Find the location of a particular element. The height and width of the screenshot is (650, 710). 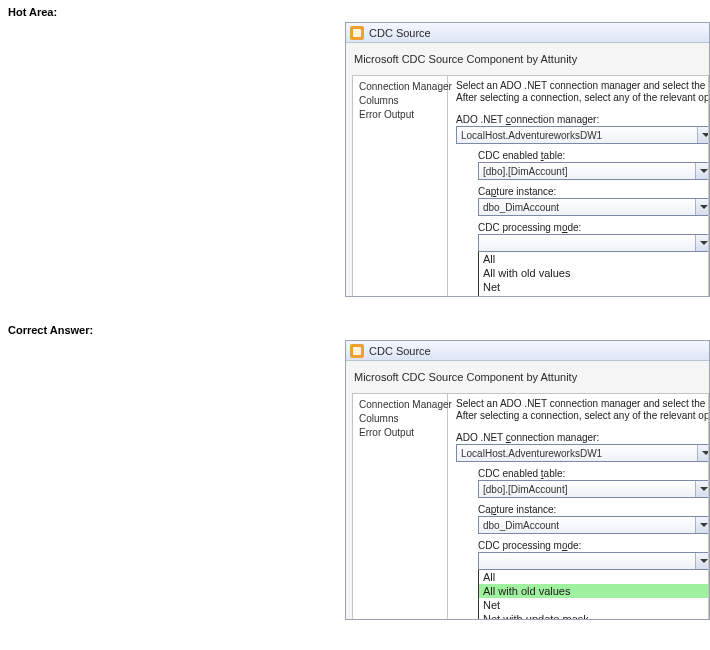

hot-area-label: Hot Area: is located at coordinates (32, 12).